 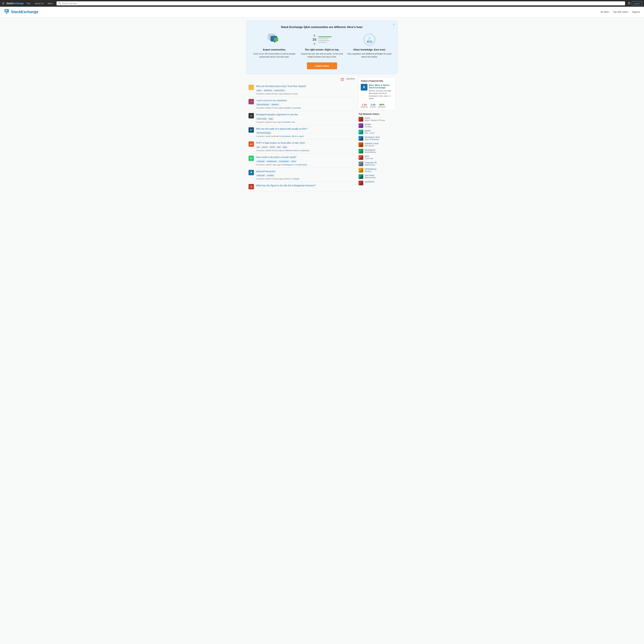 What do you see at coordinates (305, 94) in the screenshot?
I see `question-meta: 3 answers | asked 16 hours ago by Aaron …` at bounding box center [305, 94].